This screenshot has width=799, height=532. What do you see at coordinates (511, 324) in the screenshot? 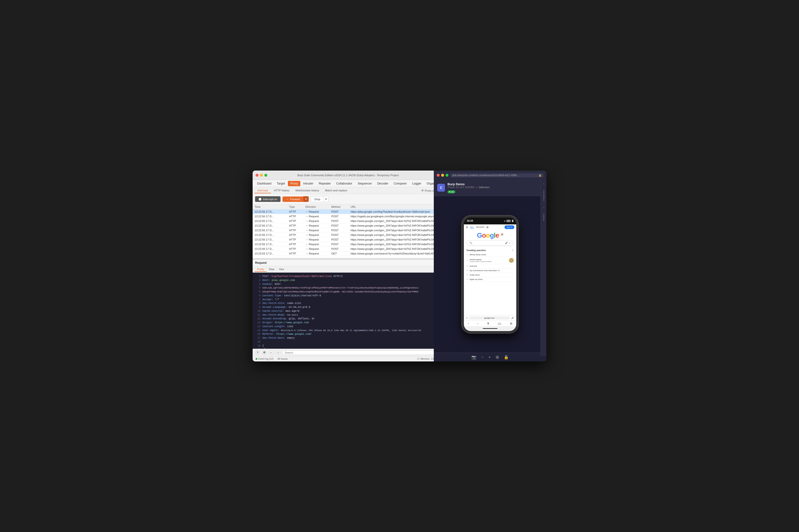
I see `tabs-icon: ⊞` at bounding box center [511, 324].